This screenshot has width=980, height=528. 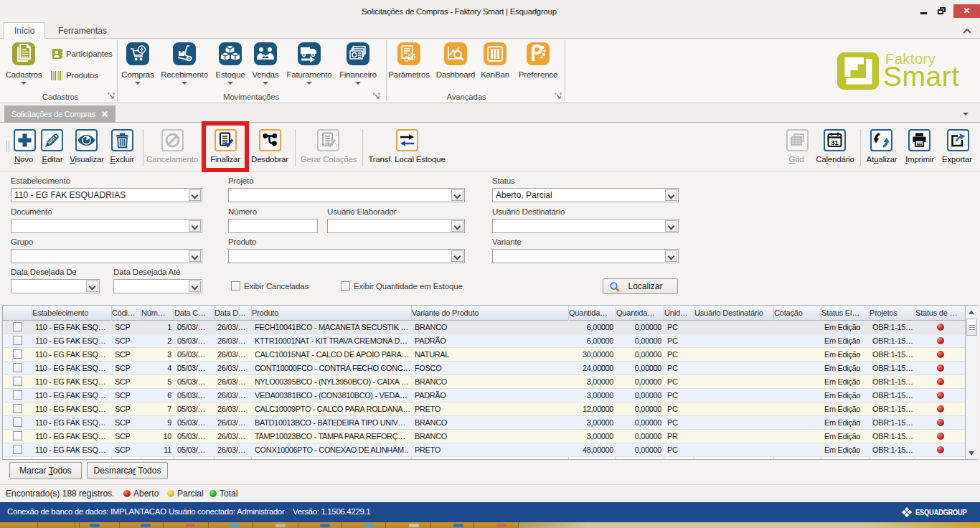 I want to click on svg-text: 31, so click(x=835, y=142).